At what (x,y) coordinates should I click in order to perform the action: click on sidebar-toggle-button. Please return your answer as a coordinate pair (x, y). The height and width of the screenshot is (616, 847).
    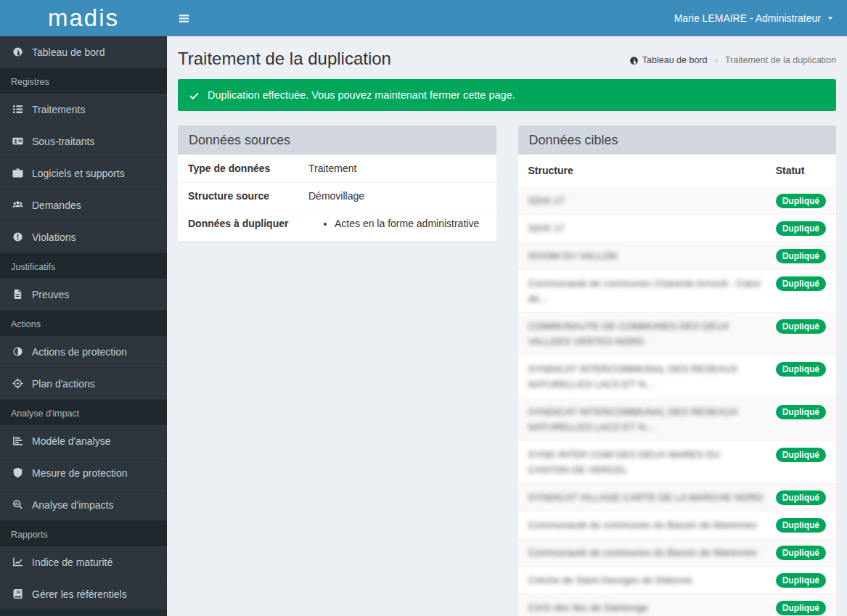
    Looking at the image, I should click on (184, 18).